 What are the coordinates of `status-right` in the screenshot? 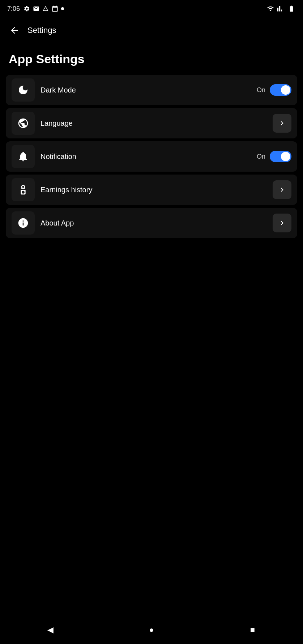 It's located at (281, 9).